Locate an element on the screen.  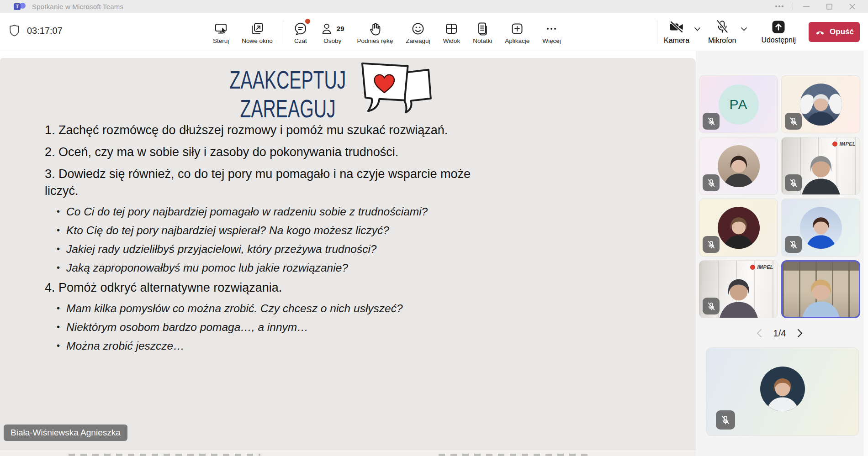
raise-hand-icon is located at coordinates (375, 28).